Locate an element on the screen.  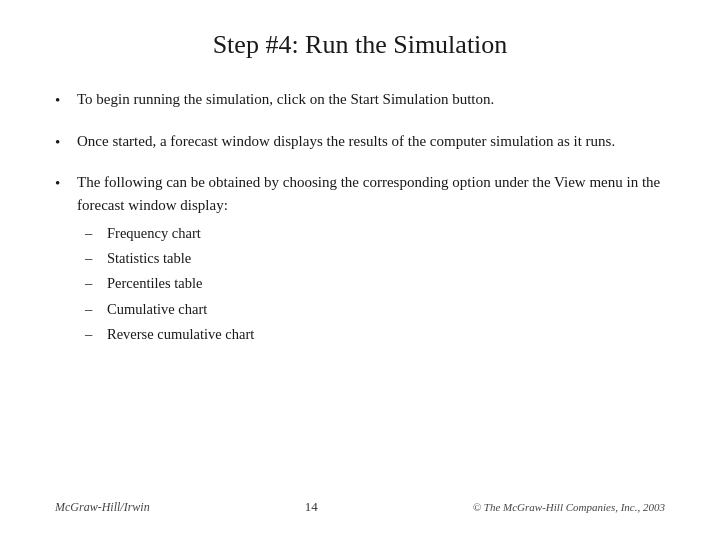
footer-right: © The McGraw-Hill Companies, Inc., 2003 is located at coordinates (569, 507).